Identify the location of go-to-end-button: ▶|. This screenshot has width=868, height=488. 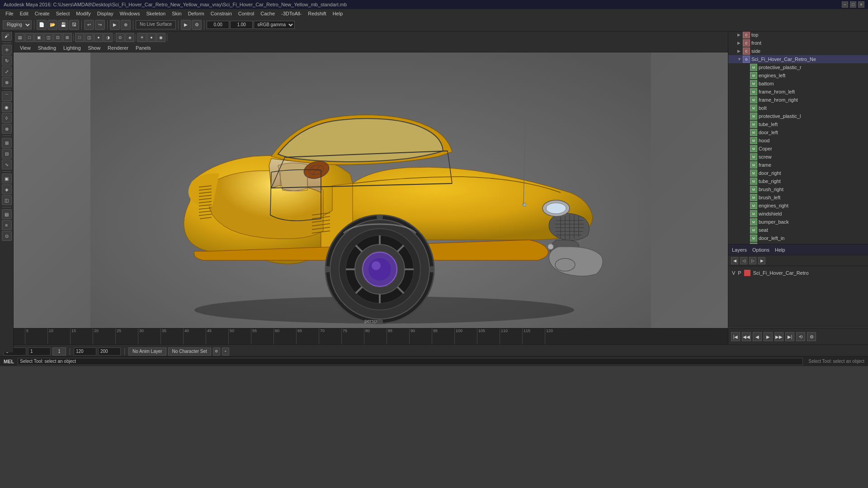
(790, 337).